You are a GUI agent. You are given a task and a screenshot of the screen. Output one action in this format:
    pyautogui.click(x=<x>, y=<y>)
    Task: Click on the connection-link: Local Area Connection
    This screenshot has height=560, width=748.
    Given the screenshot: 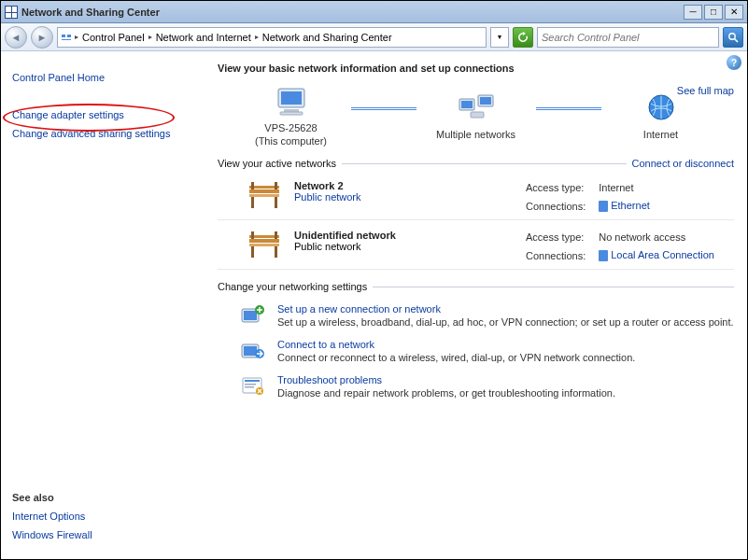 What is the action you would take?
    pyautogui.click(x=663, y=255)
    